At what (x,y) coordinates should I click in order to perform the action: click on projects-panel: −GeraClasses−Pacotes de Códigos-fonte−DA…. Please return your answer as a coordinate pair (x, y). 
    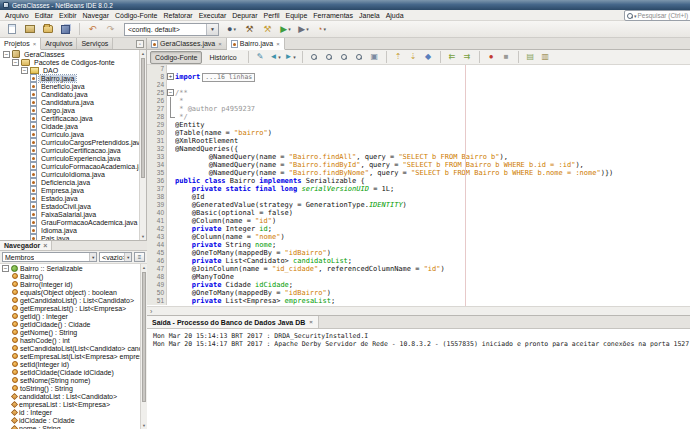
    Looking at the image, I should click on (74, 145).